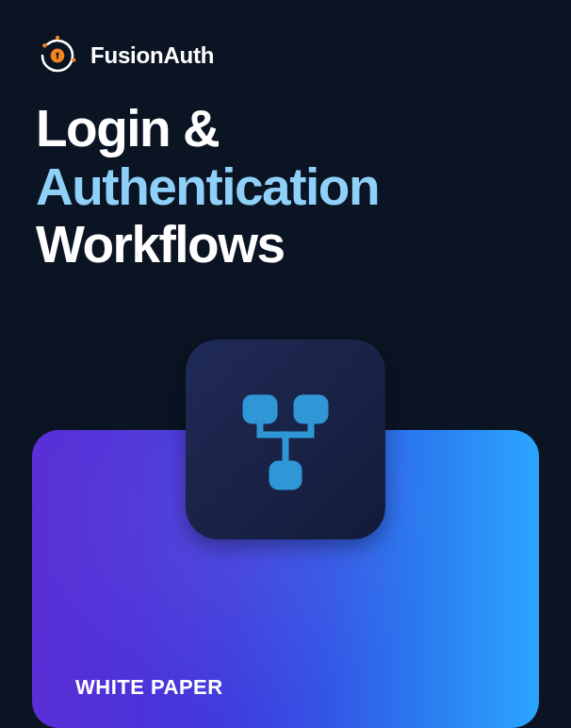 Image resolution: width=571 pixels, height=728 pixels. Describe the element at coordinates (287, 245) in the screenshot. I see `title-line-3: Workflows` at that location.